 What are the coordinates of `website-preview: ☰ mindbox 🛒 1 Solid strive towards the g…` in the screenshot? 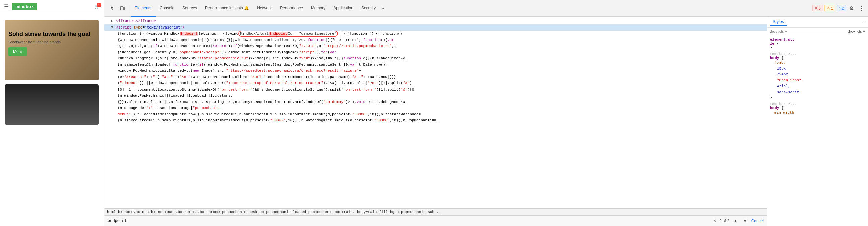 It's located at (52, 113).